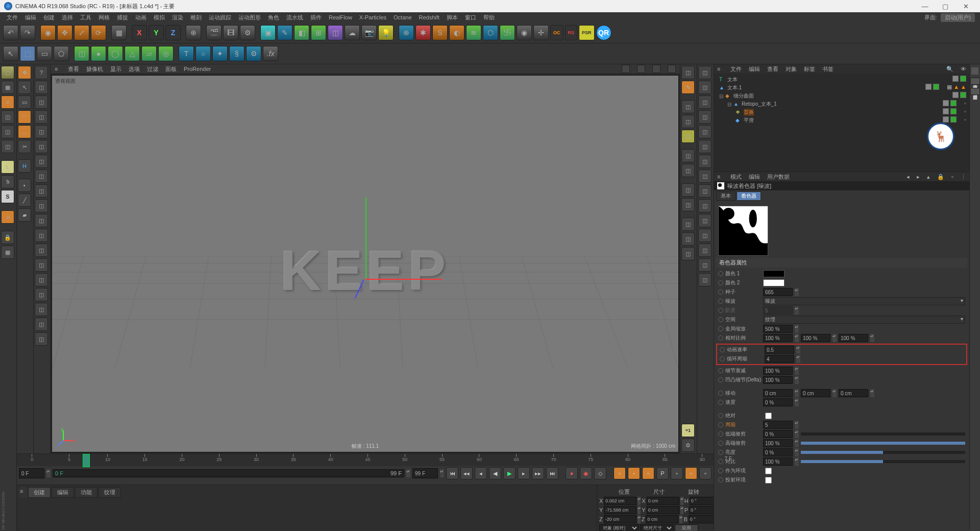 The height and width of the screenshot is (531, 980). Describe the element at coordinates (178, 17) in the screenshot. I see `menu-render: 渲染` at that location.